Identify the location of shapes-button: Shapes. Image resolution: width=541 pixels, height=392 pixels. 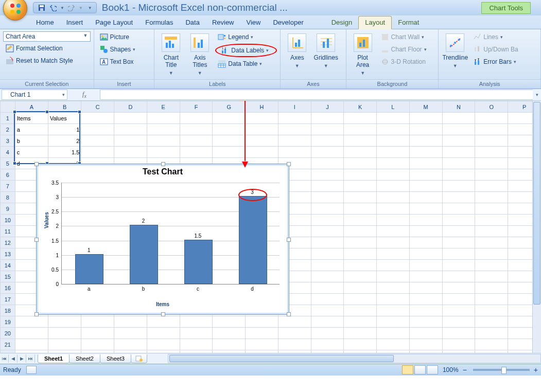
(118, 49).